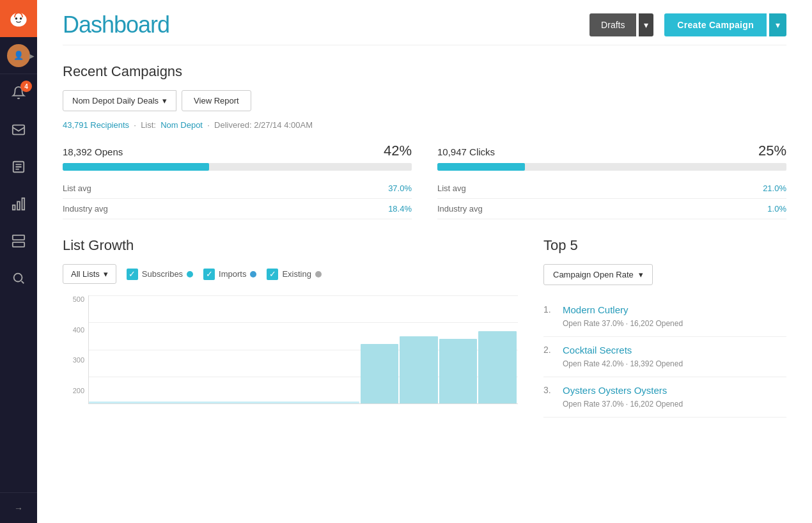  I want to click on clicks-pct: 25%, so click(772, 151).